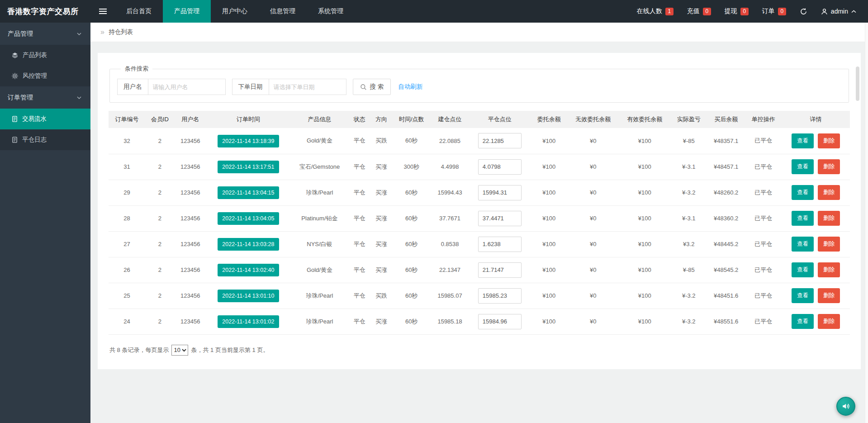  Describe the element at coordinates (699, 11) in the screenshot. I see `topnav-stat: 充值0` at that location.